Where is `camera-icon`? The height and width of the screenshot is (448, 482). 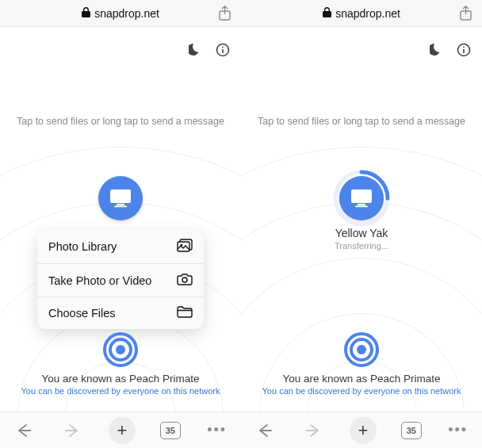 camera-icon is located at coordinates (185, 281).